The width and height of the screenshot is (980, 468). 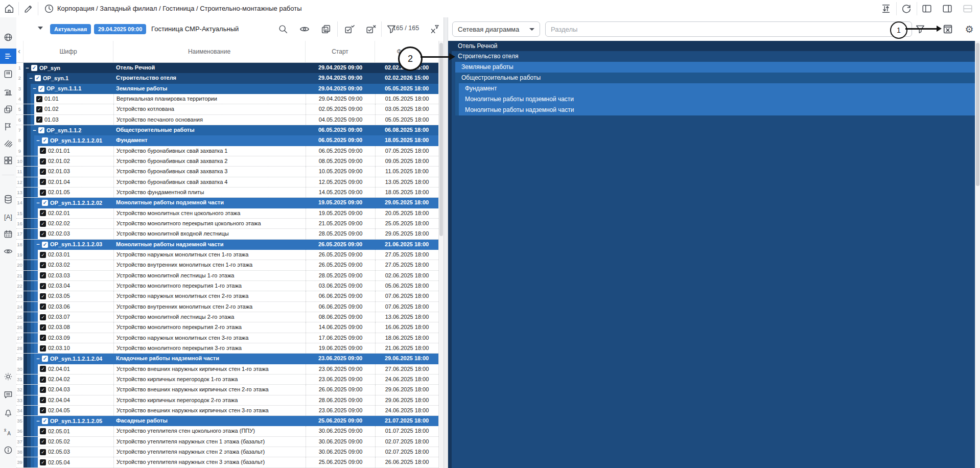 I want to click on table-row-task: 24✓02.03.06Устройство внутренних монолит…, so click(x=227, y=307).